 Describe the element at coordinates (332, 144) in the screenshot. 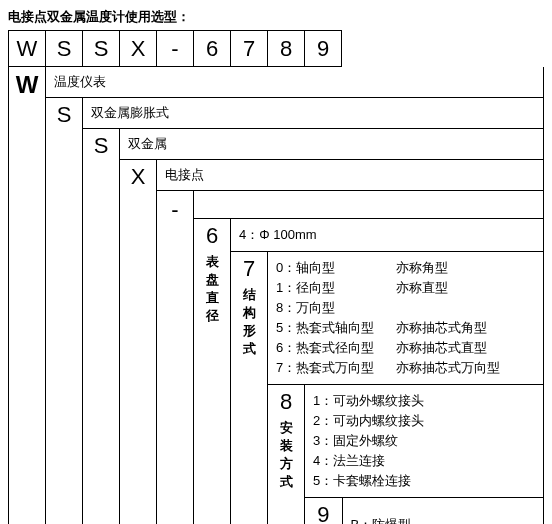

I see `level-S2-label: 双金属` at that location.